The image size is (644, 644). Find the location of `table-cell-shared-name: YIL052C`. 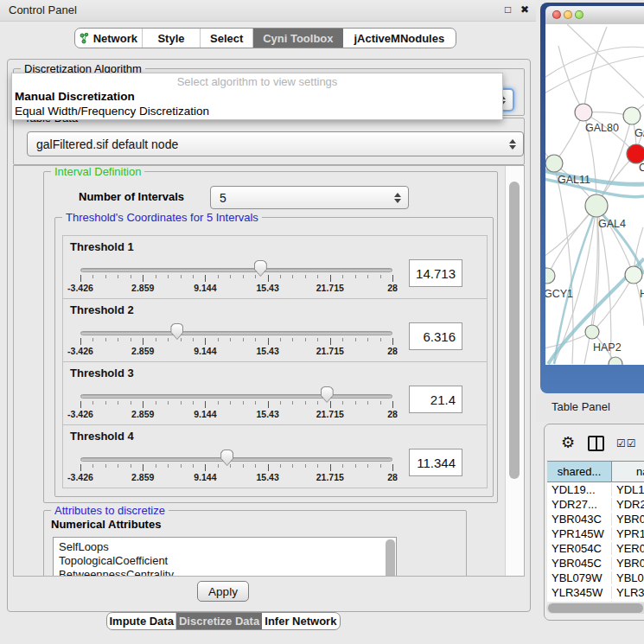

table-cell-shared-name: YIL052C is located at coordinates (579, 602).